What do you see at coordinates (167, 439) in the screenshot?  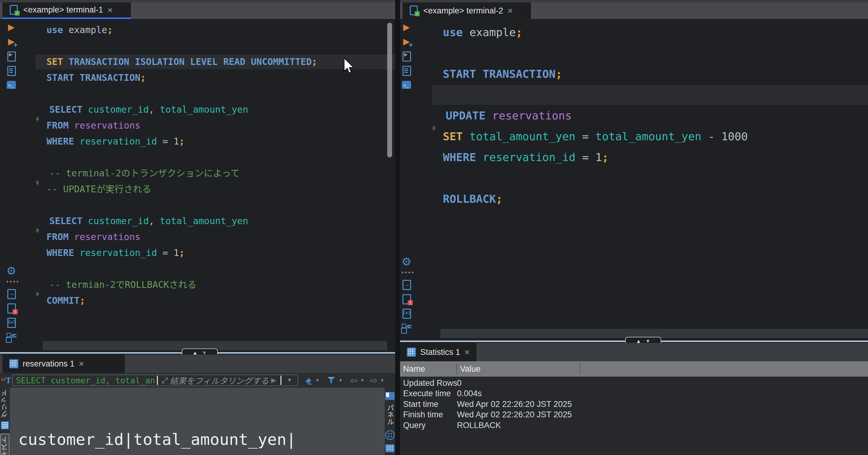 I see `result-header-row: customer_id|total_amount_yen|` at bounding box center [167, 439].